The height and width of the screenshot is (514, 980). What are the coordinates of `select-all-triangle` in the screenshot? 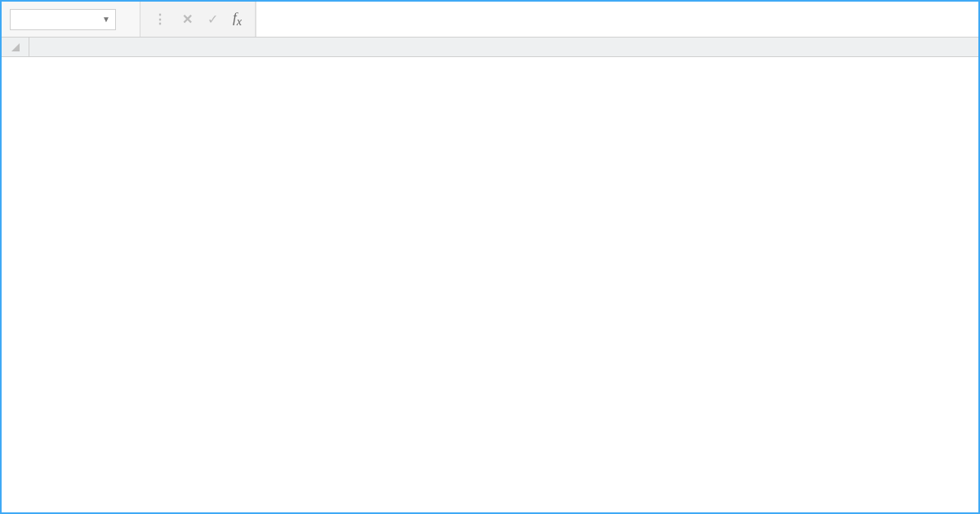 It's located at (16, 47).